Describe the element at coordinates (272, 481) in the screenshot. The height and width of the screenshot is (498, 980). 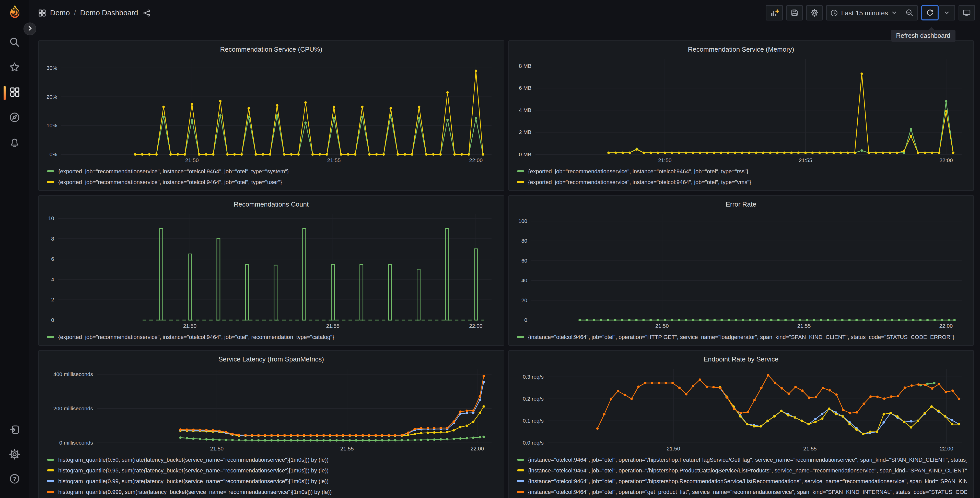
I see `legend-item: histogram_quantile(0.99, sum(rate(latenc…` at that location.